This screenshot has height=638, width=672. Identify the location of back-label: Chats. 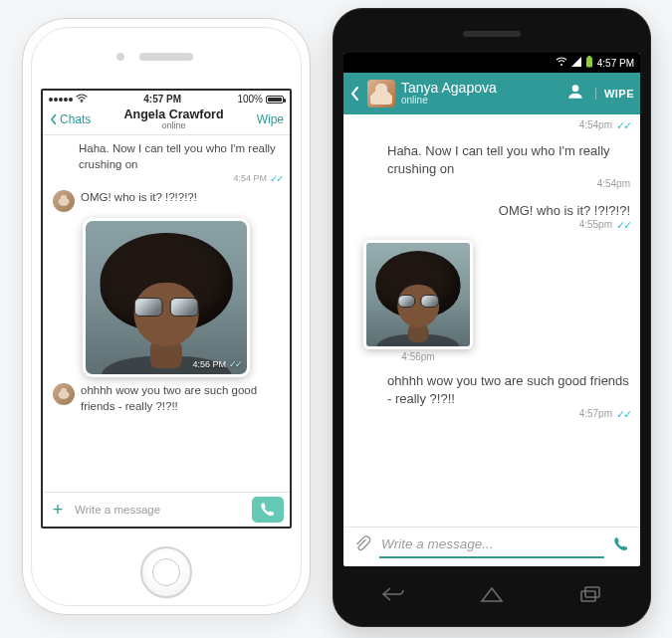
(76, 119).